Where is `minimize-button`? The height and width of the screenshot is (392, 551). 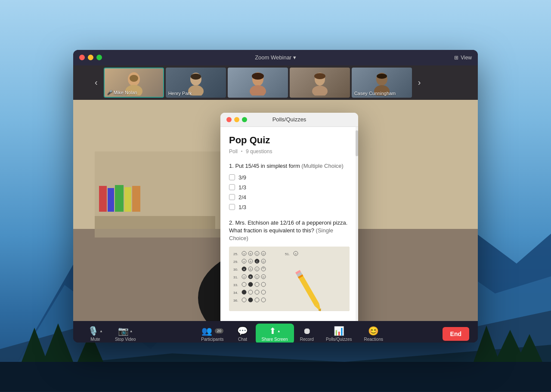 minimize-button is located at coordinates (90, 58).